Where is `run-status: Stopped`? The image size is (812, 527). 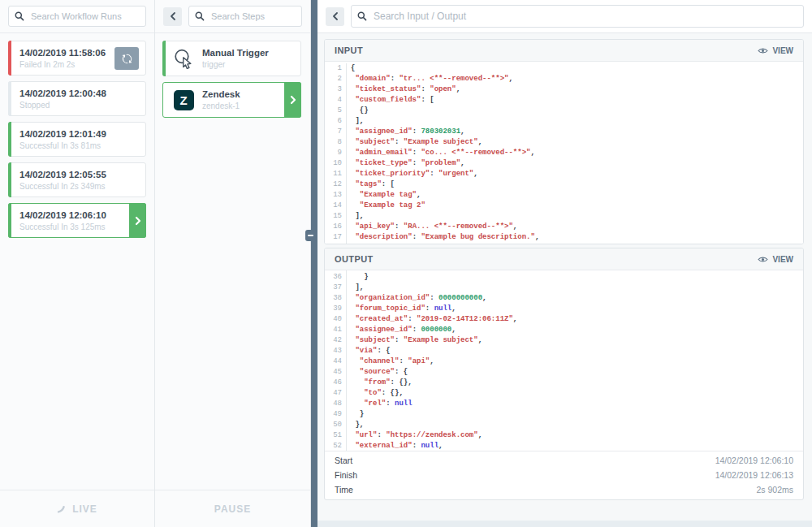
run-status: Stopped is located at coordinates (78, 106).